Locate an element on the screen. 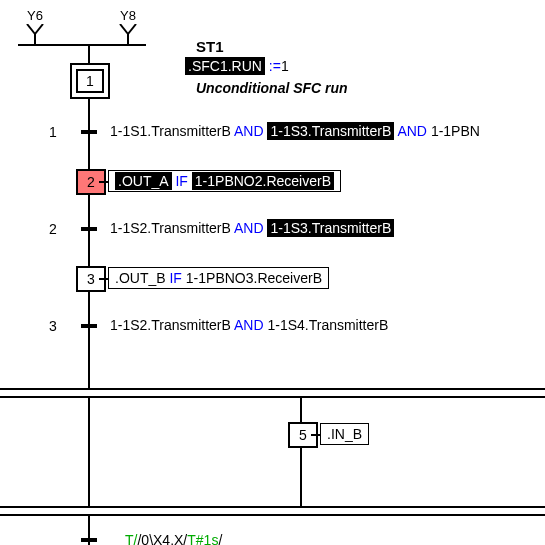  a5: .IN_B is located at coordinates (344, 434).